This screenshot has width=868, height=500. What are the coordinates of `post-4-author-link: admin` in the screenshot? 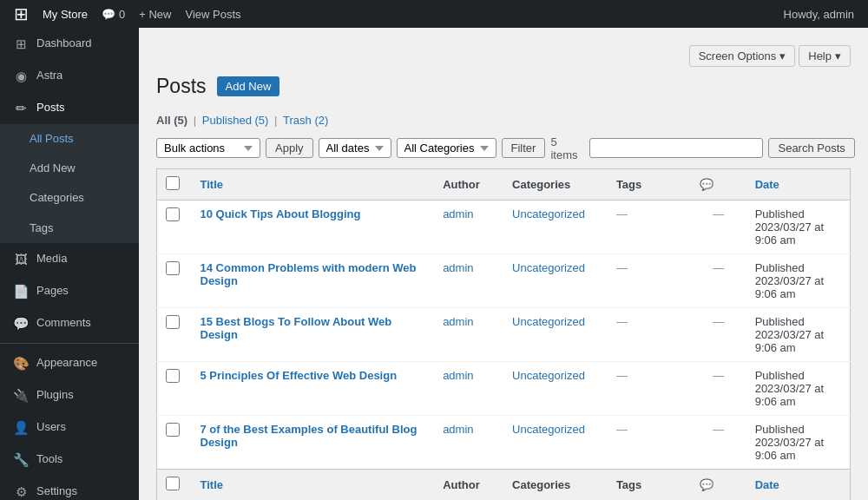 It's located at (458, 375).